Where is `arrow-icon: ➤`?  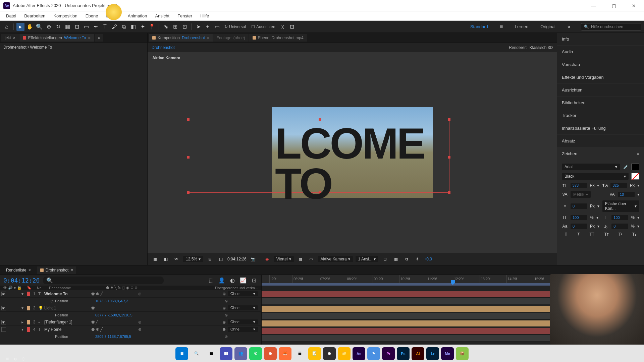 arrow-icon: ➤ is located at coordinates (198, 27).